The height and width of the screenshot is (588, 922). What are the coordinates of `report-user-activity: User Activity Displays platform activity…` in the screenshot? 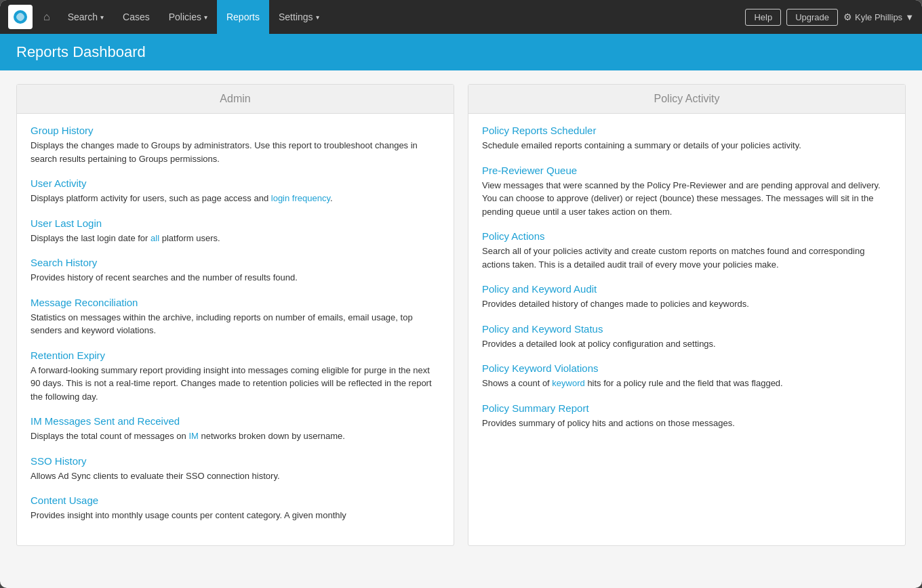 It's located at (235, 191).